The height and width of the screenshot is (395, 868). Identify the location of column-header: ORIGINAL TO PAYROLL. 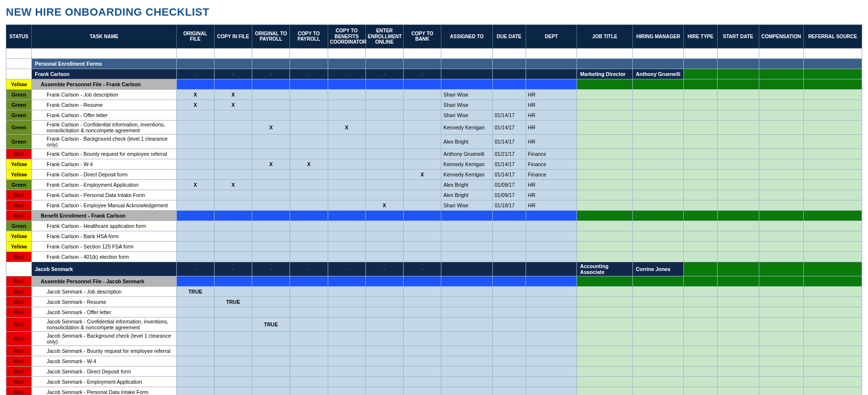
(271, 37).